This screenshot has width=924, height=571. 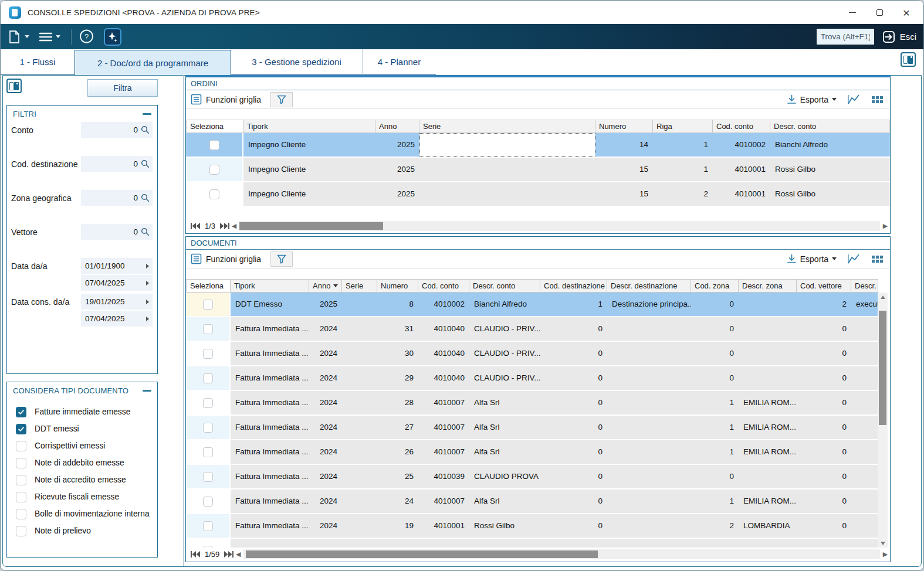 What do you see at coordinates (444, 526) in the screenshot?
I see `grid-cell-cod-conto: 4010001` at bounding box center [444, 526].